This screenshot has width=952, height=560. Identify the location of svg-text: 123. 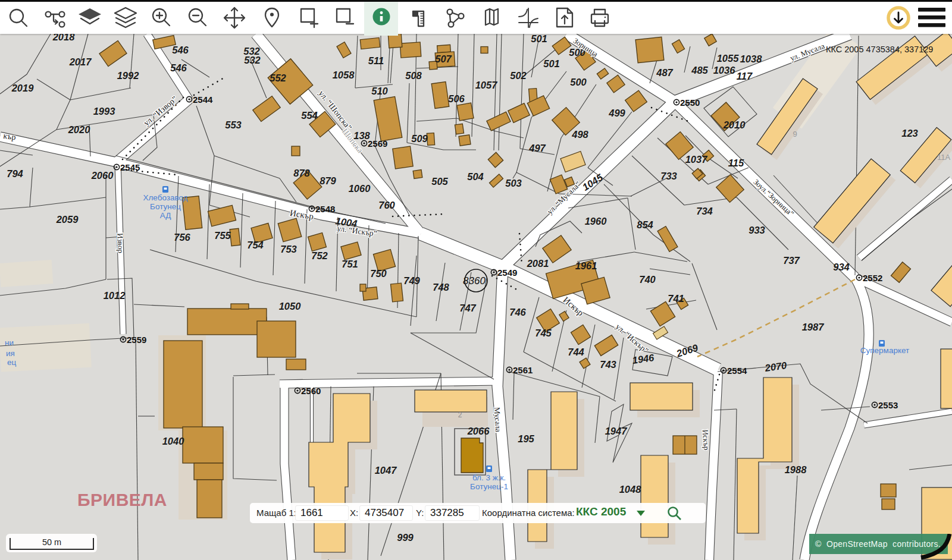
(910, 133).